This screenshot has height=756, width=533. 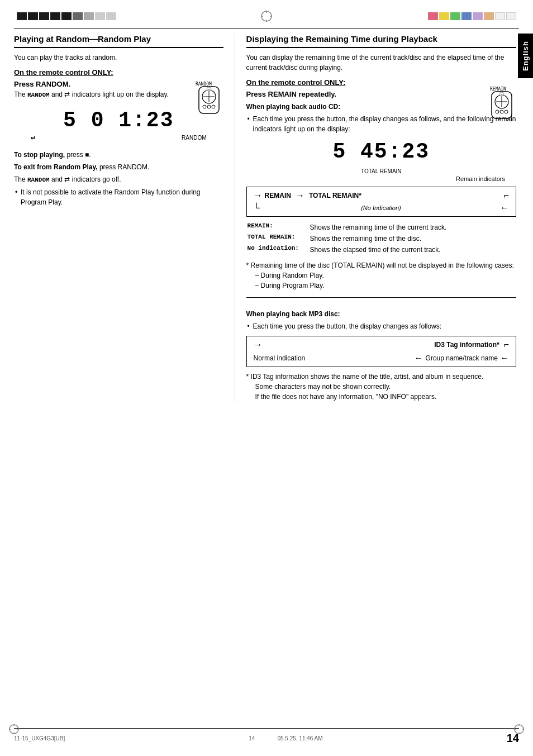 What do you see at coordinates (279, 358) in the screenshot?
I see `mp3-normal-label: Normal indication` at bounding box center [279, 358].